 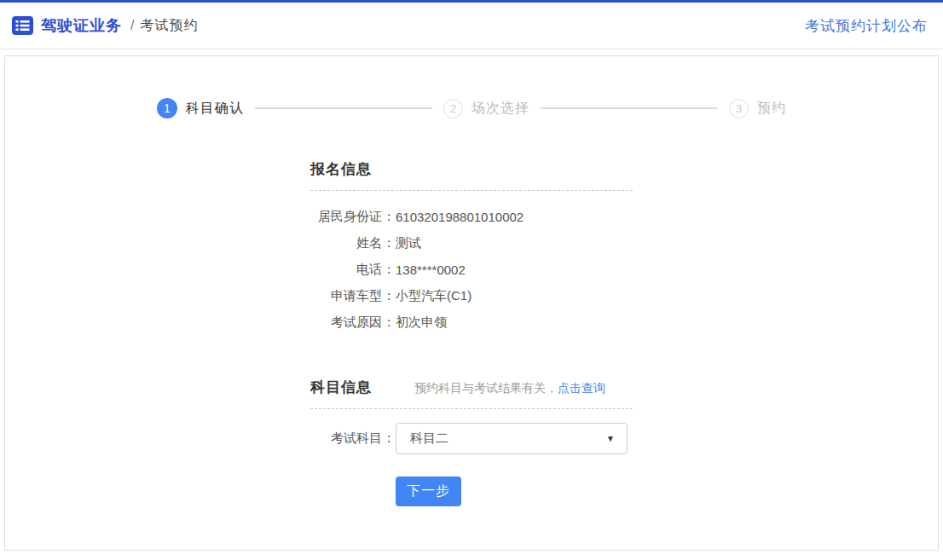 I want to click on field-label: 电话, so click(x=346, y=269).